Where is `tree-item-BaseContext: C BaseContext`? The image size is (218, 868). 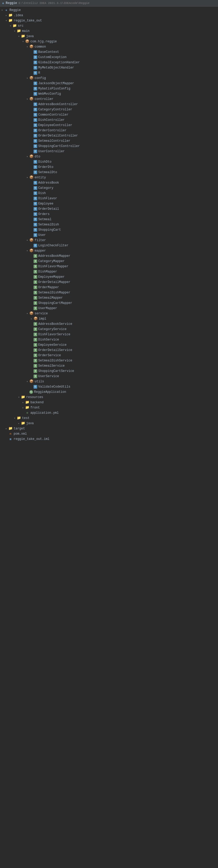
tree-item-BaseContext: C BaseContext is located at coordinates (109, 52).